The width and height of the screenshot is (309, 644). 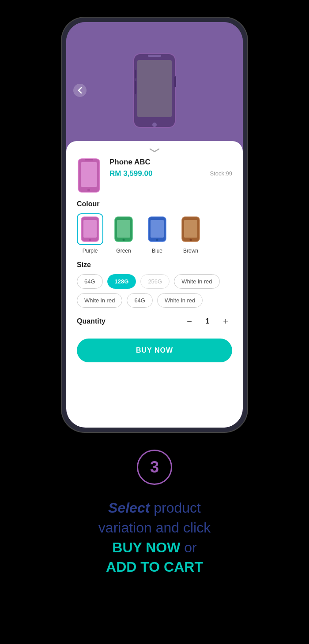 What do you see at coordinates (157, 251) in the screenshot?
I see `color-label-blue: Blue` at bounding box center [157, 251].